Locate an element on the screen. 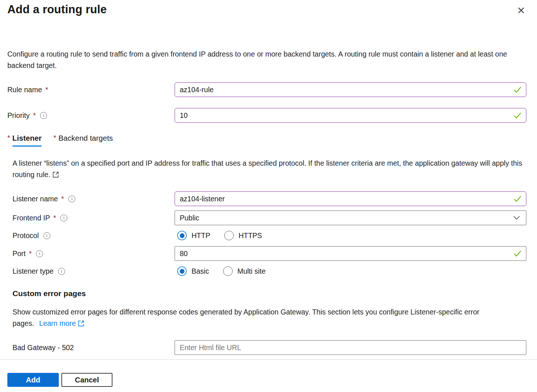 Image resolution: width=537 pixels, height=392 pixels. tab-listener-label: Listener is located at coordinates (27, 140).